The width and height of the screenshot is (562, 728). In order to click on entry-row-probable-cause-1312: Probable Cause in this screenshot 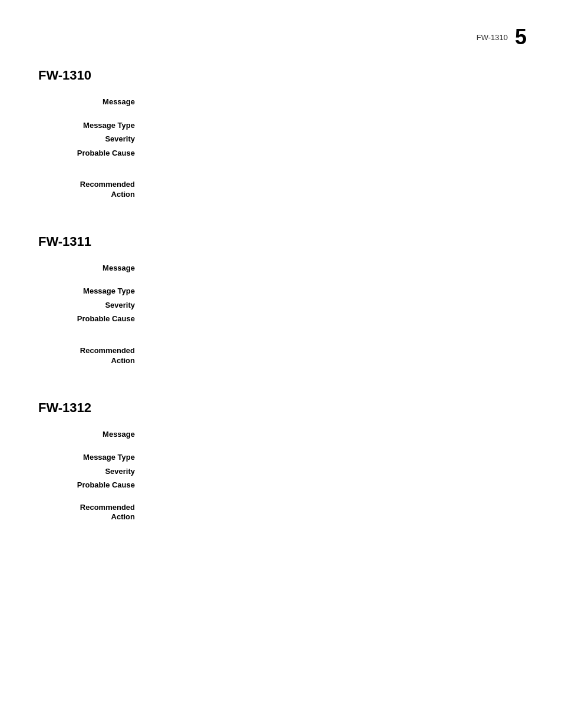, I will do `click(281, 485)`.